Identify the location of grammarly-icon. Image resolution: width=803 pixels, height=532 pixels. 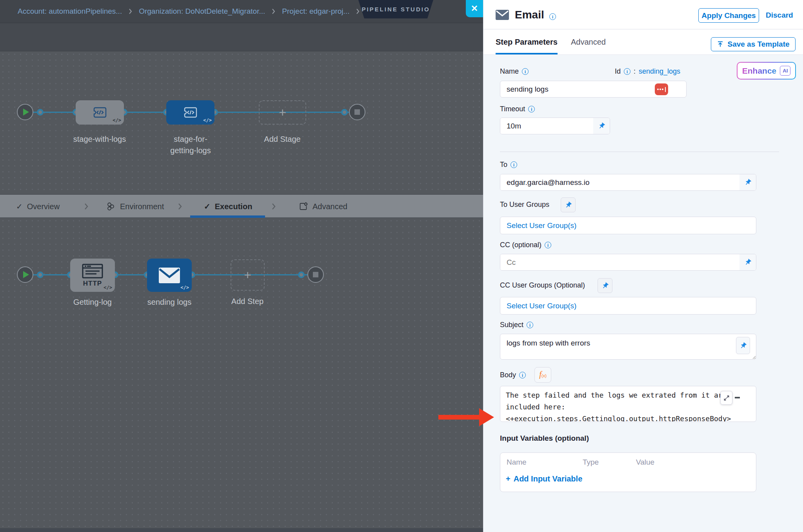
(661, 89).